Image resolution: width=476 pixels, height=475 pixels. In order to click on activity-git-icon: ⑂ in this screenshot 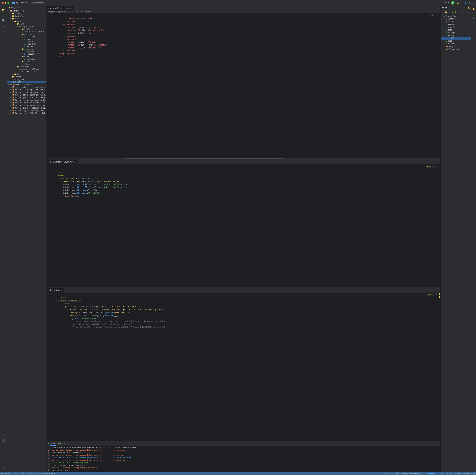, I will do `click(3, 451)`.